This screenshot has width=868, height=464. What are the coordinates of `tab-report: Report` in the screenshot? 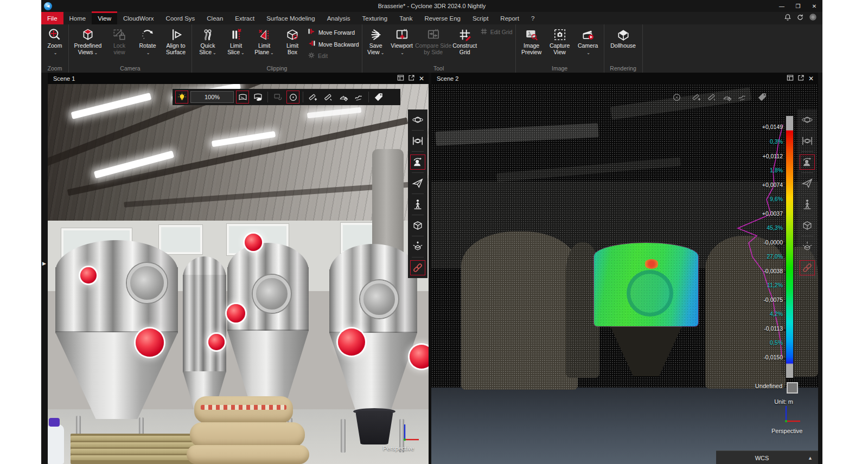 It's located at (510, 18).